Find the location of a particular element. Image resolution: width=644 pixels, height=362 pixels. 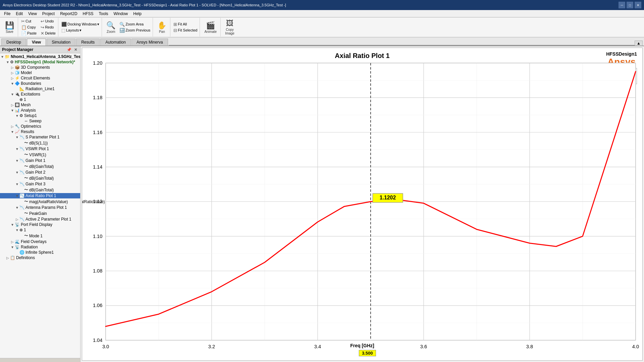

tree-item-fieldov: ▷ 🌊 Field Overlays is located at coordinates (40, 242).